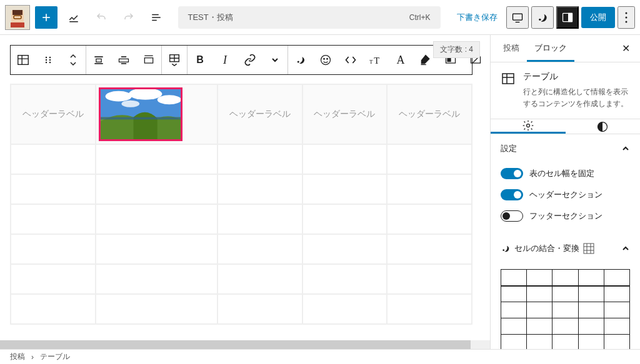  What do you see at coordinates (511, 49) in the screenshot?
I see `tab-post: 投稿` at bounding box center [511, 49].